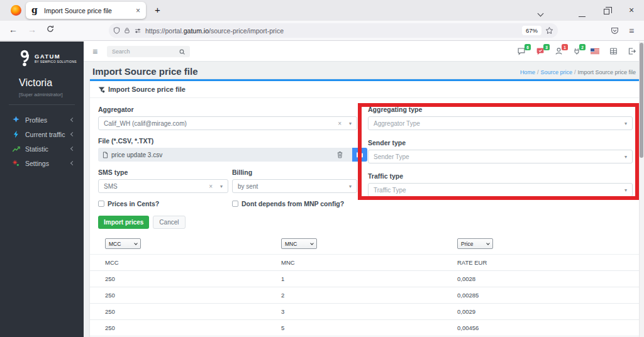 This screenshot has height=337, width=644. What do you see at coordinates (582, 47) in the screenshot?
I see `connections-badge: 2` at bounding box center [582, 47].